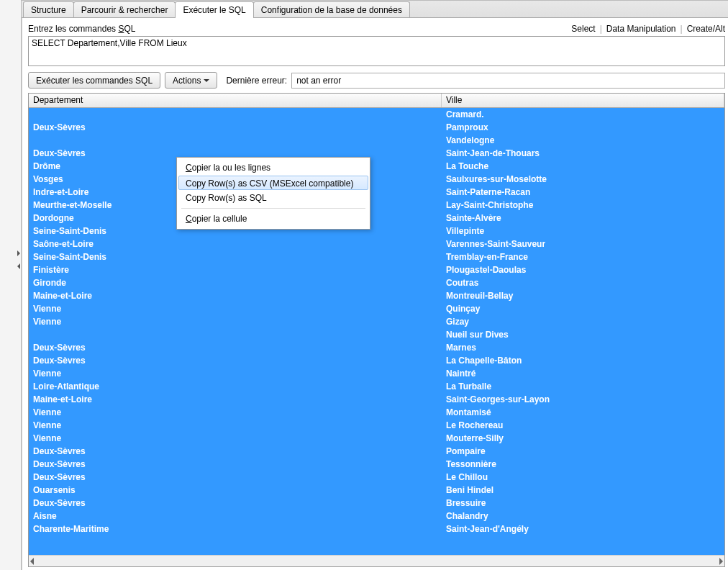 This screenshot has height=570, width=728. Describe the element at coordinates (583, 29) in the screenshot. I see `select-snippet-button: Select` at that location.